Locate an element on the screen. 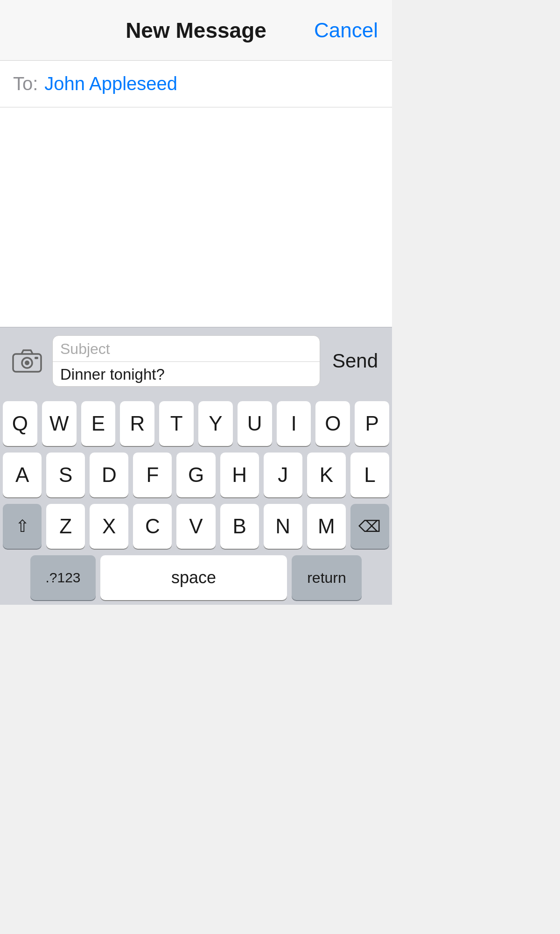 The height and width of the screenshot is (934, 560). key-d: D is located at coordinates (109, 475).